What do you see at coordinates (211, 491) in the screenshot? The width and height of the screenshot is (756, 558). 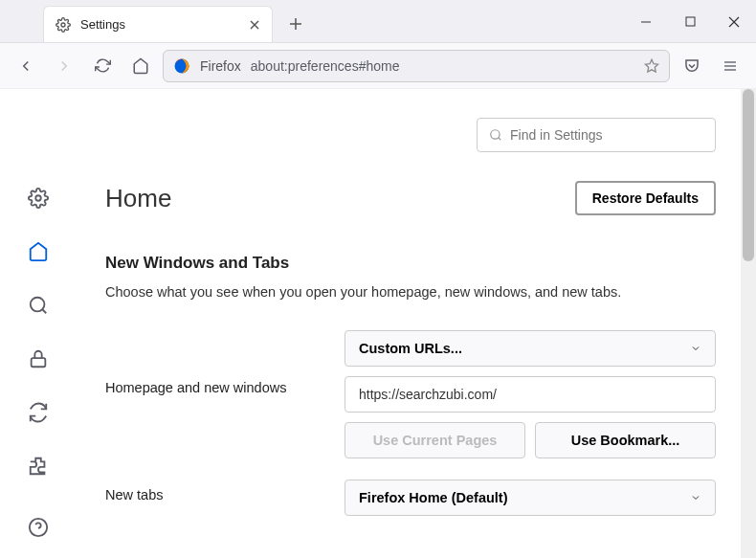 I see `newtabs-label: New tabs` at bounding box center [211, 491].